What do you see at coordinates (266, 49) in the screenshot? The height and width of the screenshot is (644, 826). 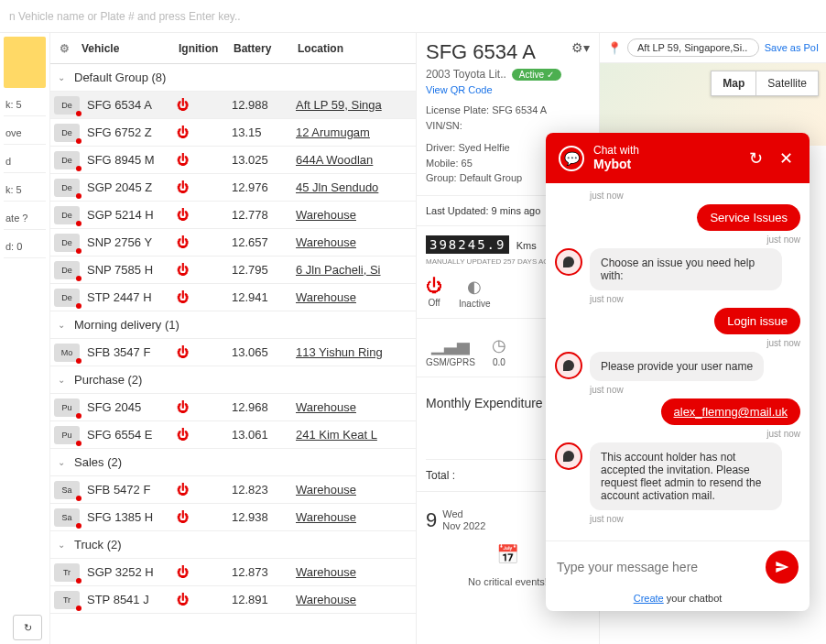 I see `col-battery: Battery` at bounding box center [266, 49].